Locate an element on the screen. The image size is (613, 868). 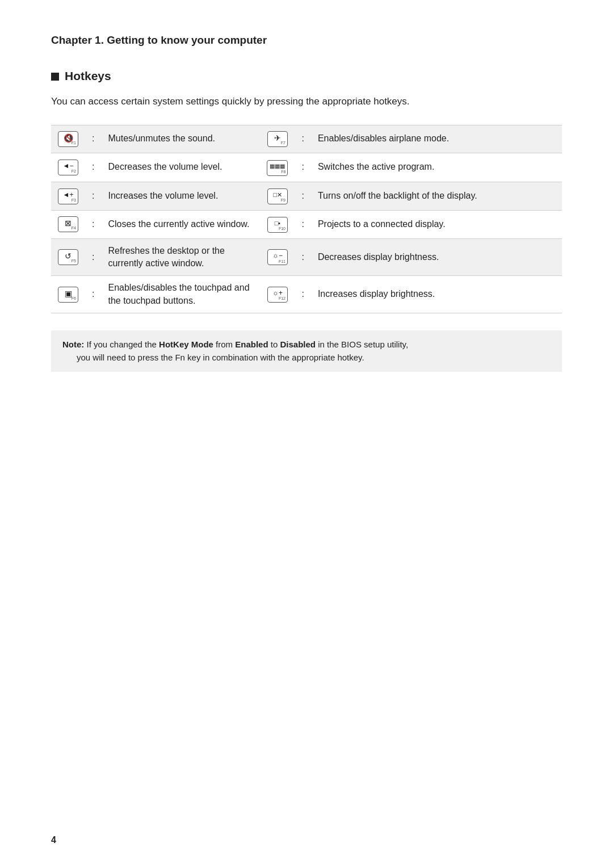
desc-airplane: Enables/disables airplane mode. is located at coordinates (436, 139).